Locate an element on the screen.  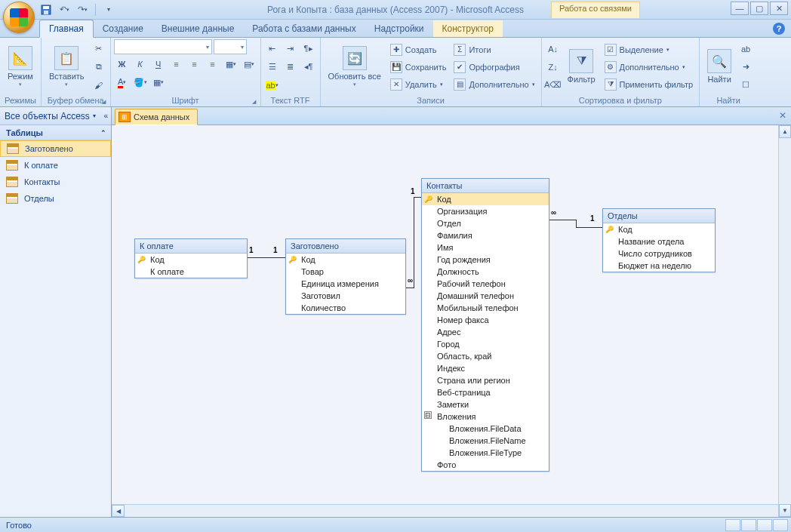
fill-color-icon: 🪣▾ is located at coordinates (140, 82).